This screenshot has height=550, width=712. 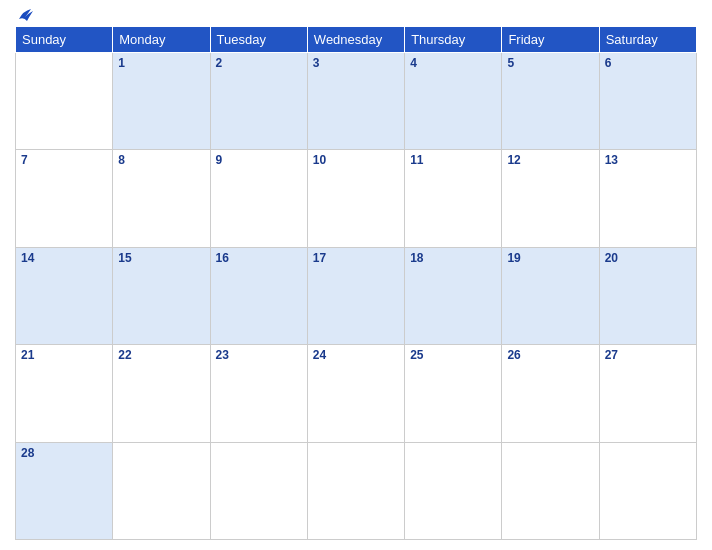 I want to click on calendar-cell: 5, so click(x=550, y=102).